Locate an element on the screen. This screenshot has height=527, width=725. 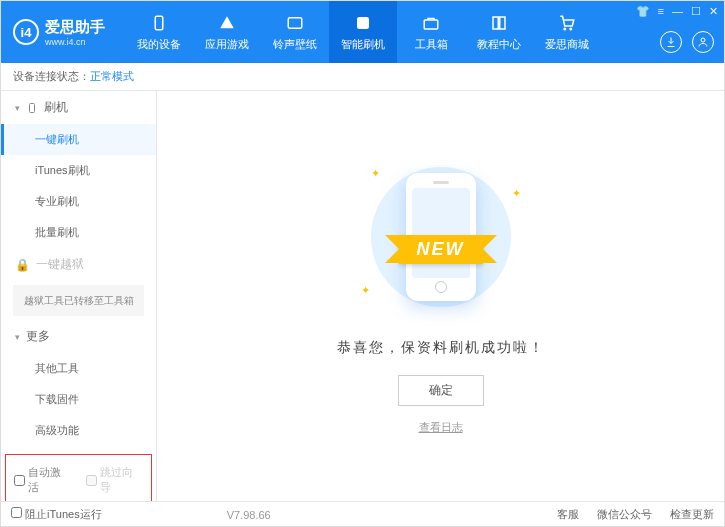
nav-my-device: 我的设备 is located at coordinates (159, 32).